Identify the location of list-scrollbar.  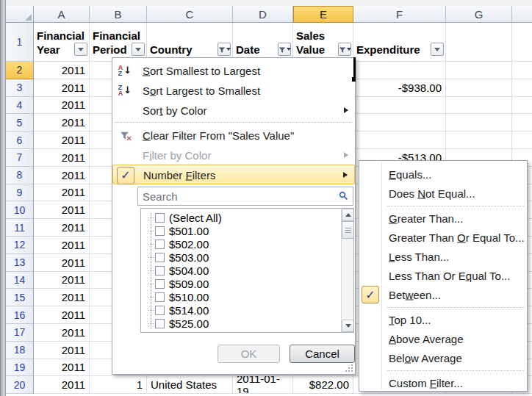
(347, 270).